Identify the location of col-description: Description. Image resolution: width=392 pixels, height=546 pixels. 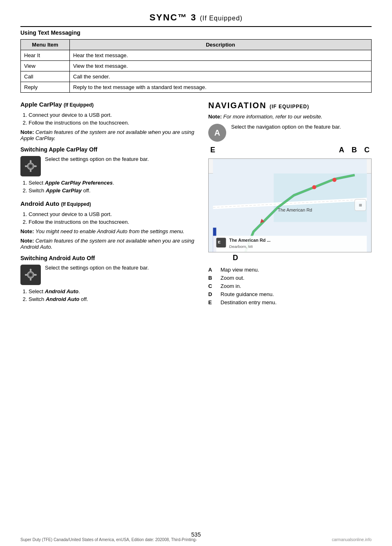
(220, 45).